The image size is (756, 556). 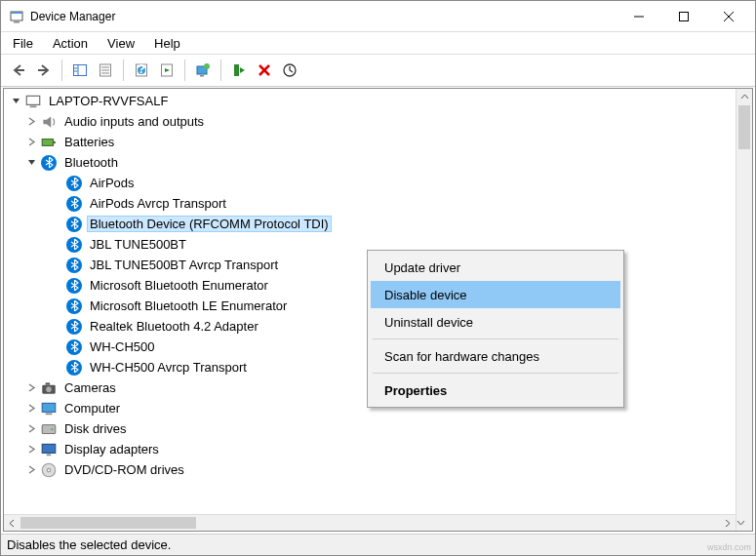 What do you see at coordinates (422, 267) in the screenshot?
I see `ctx-label: Update driver` at bounding box center [422, 267].